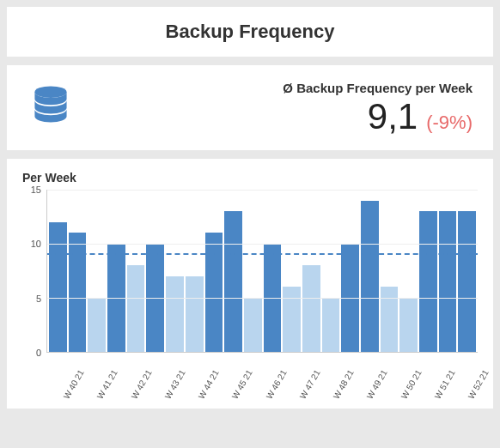 The width and height of the screenshot is (500, 448). I want to click on kpi-label: Ø Backup Frequency per Week, so click(378, 88).